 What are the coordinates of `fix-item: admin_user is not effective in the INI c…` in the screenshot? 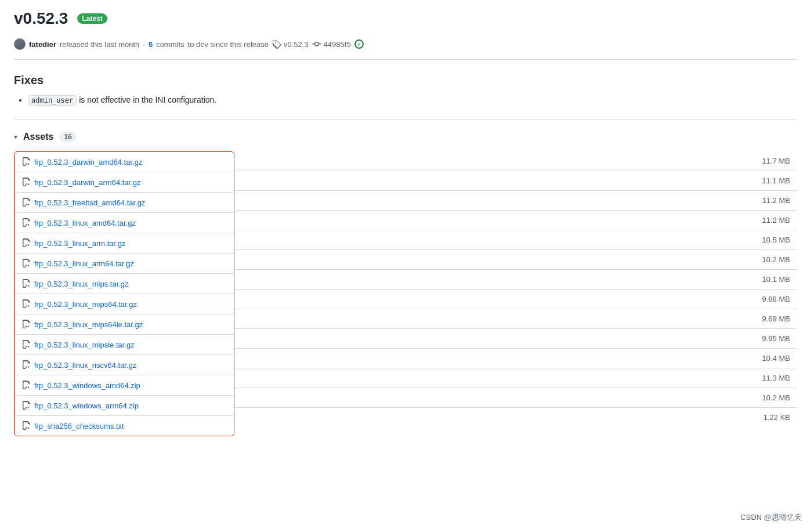 It's located at (412, 100).